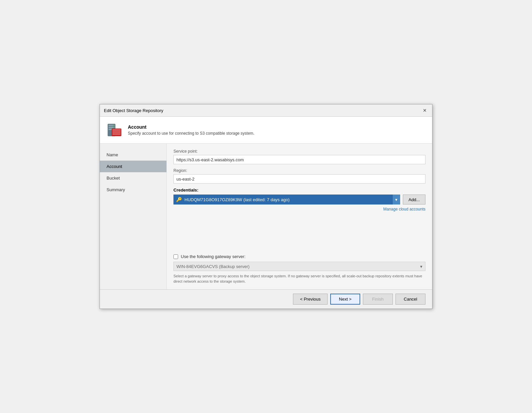  Describe the element at coordinates (300, 176) in the screenshot. I see `region-group: Region:` at that location.